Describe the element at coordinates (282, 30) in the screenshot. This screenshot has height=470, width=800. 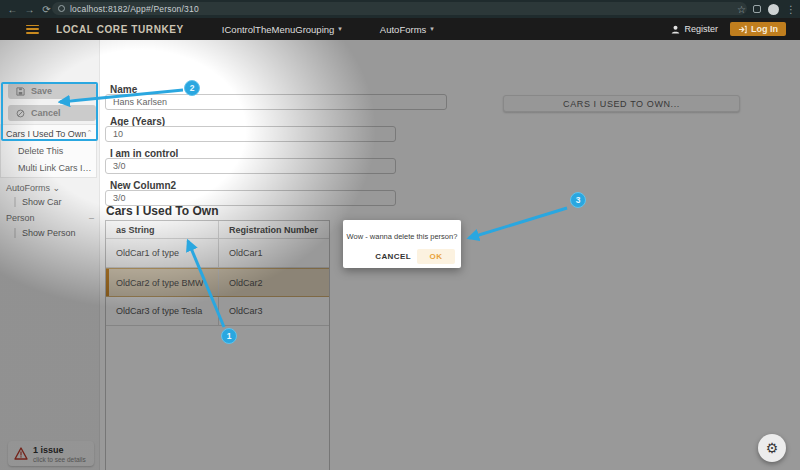
I see `menu-icontrolthemenugrouping: IControlTheMenuGrouping▾` at that location.